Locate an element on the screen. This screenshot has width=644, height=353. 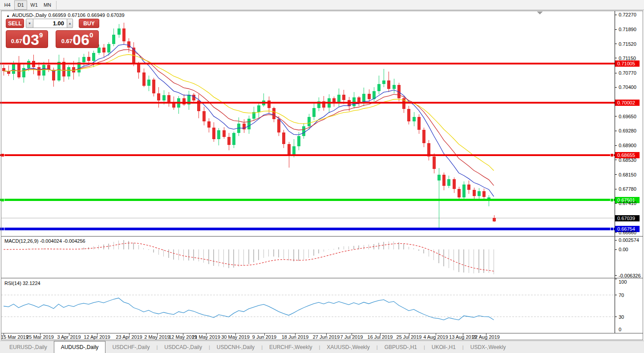
collapse-icon: ▲ is located at coordinates (8, 16).